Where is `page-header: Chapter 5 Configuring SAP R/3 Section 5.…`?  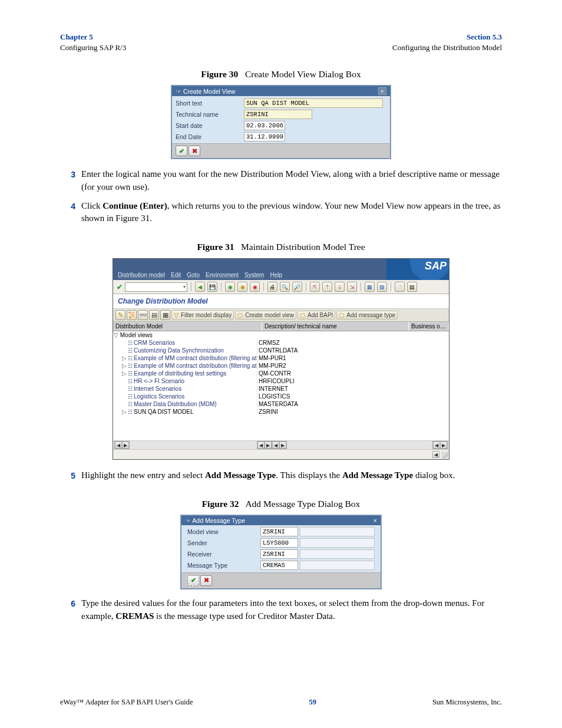 page-header: Chapter 5 Configuring SAP R/3 Section 5.… is located at coordinates (281, 42).